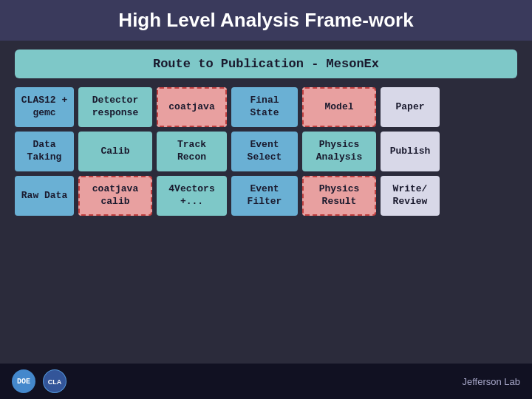  What do you see at coordinates (339, 151) in the screenshot?
I see `cell-r1-c4: Physics Analysis` at bounding box center [339, 151].